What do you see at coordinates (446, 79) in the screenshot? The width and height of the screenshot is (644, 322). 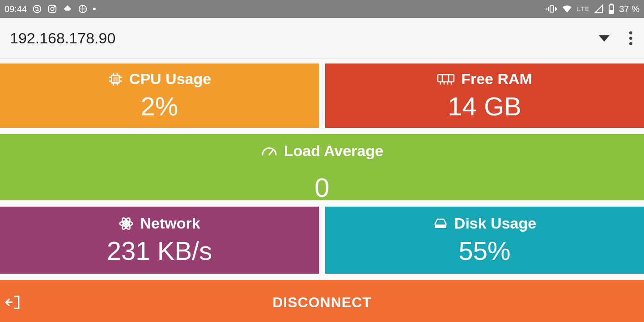 I see `ram-icon` at bounding box center [446, 79].